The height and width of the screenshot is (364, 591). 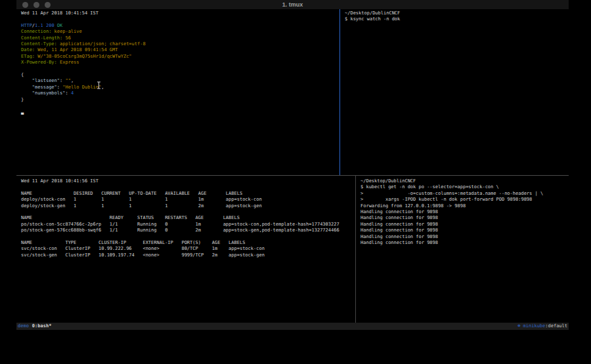 I want to click on terminal-line: NAME READY STATUS RESTARTS AGE LABELS, so click(x=188, y=218).